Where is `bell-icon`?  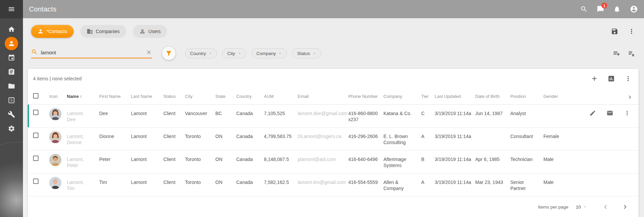 bell-icon is located at coordinates (617, 9).